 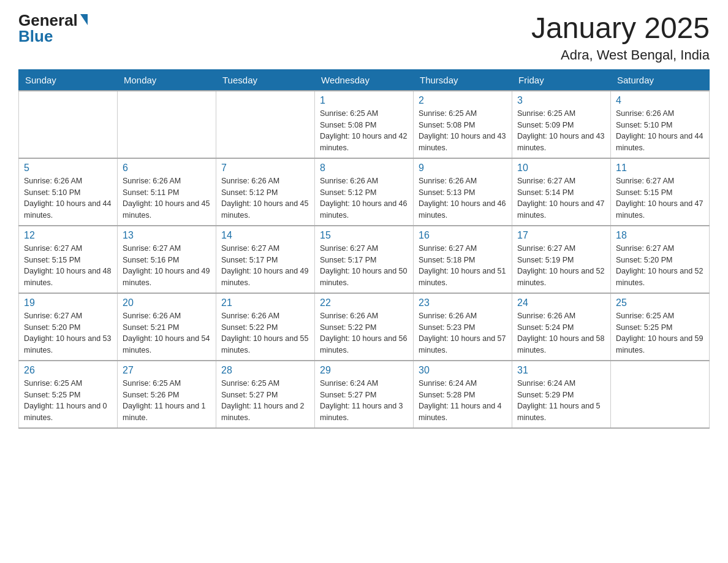 I want to click on weekday-header-monday: Monday, so click(x=167, y=80).